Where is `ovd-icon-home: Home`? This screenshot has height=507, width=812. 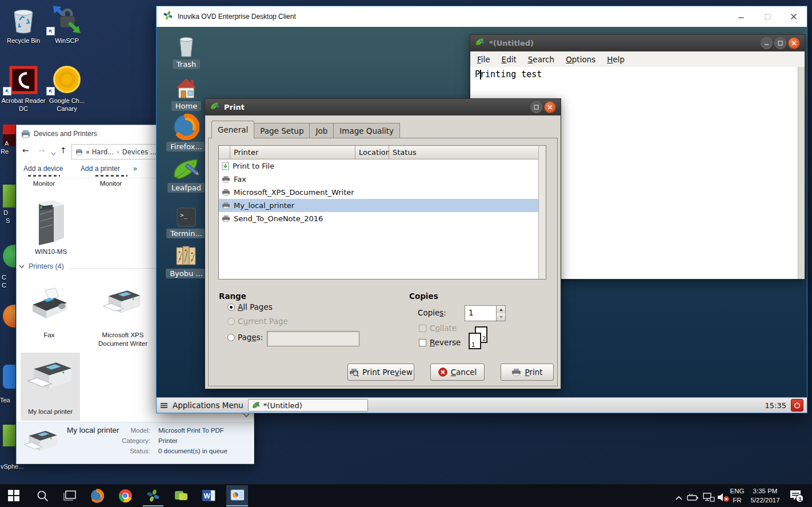
ovd-icon-home: Home is located at coordinates (186, 93).